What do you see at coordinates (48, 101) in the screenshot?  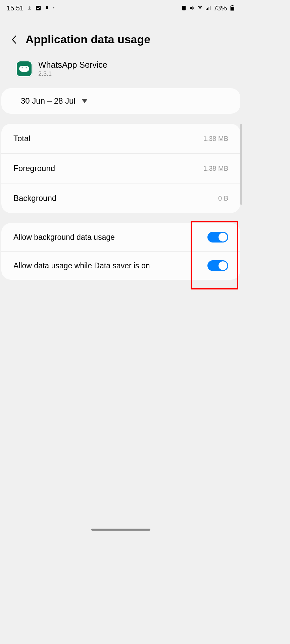 I see `date-range-text: 30 Jun – 28 Jul` at bounding box center [48, 101].